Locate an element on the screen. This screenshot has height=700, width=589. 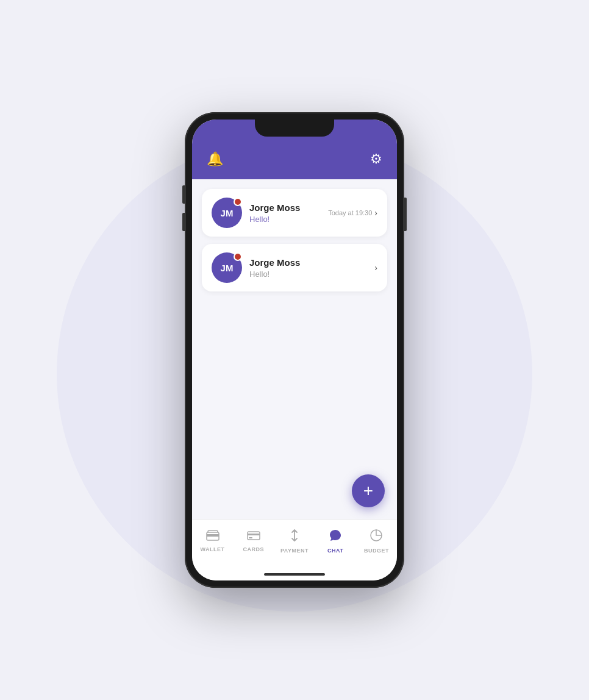
bottom-navigation: WALLET CARDS PAYMENT is located at coordinates (294, 544).